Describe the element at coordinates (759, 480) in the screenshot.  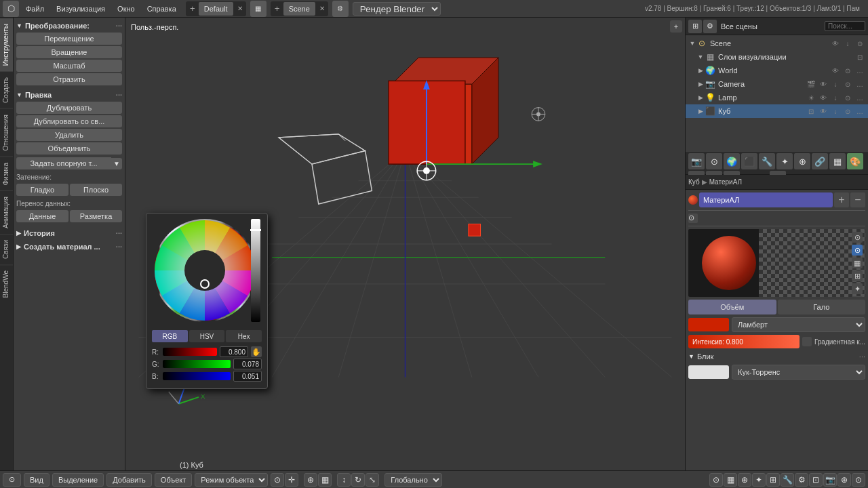
I see `bottom-icon-r4: ✦` at that location.